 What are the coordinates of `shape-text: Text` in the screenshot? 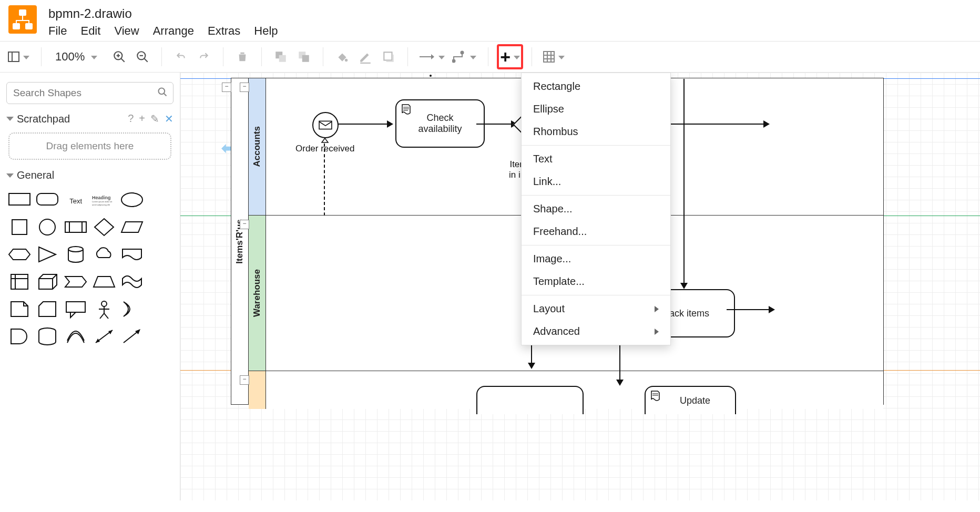 It's located at (76, 201).